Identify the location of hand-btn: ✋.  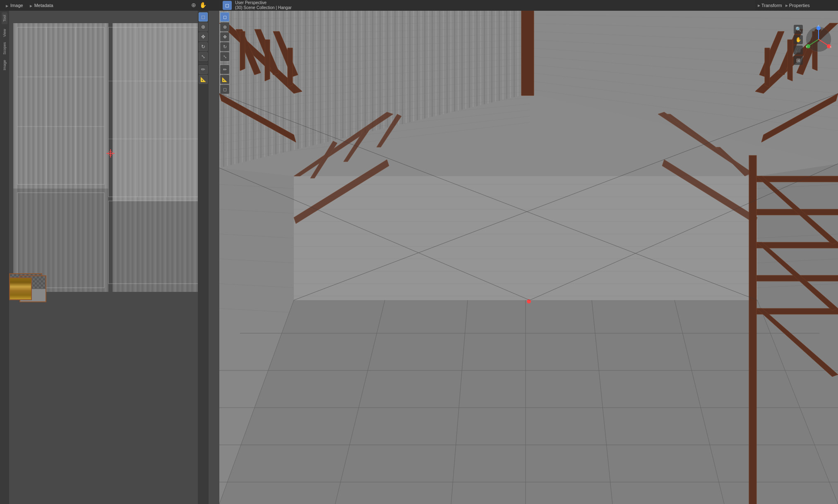
(798, 40).